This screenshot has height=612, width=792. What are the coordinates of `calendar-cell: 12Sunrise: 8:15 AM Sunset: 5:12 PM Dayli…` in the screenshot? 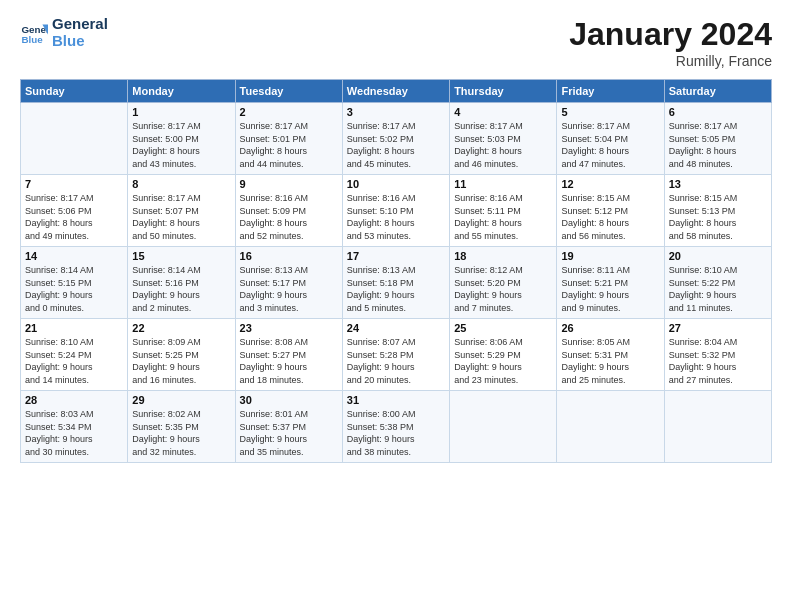 It's located at (610, 211).